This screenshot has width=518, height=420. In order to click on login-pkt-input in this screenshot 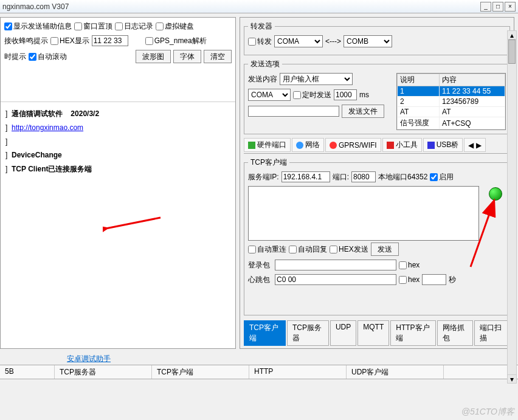, I will do `click(336, 265)`.